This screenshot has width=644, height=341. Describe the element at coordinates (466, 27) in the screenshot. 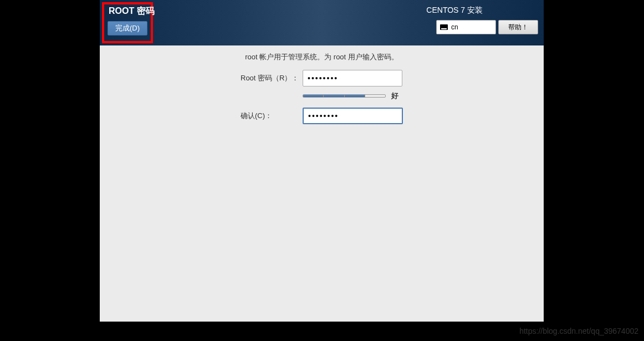

I see `keyboard-indicator: cn` at that location.